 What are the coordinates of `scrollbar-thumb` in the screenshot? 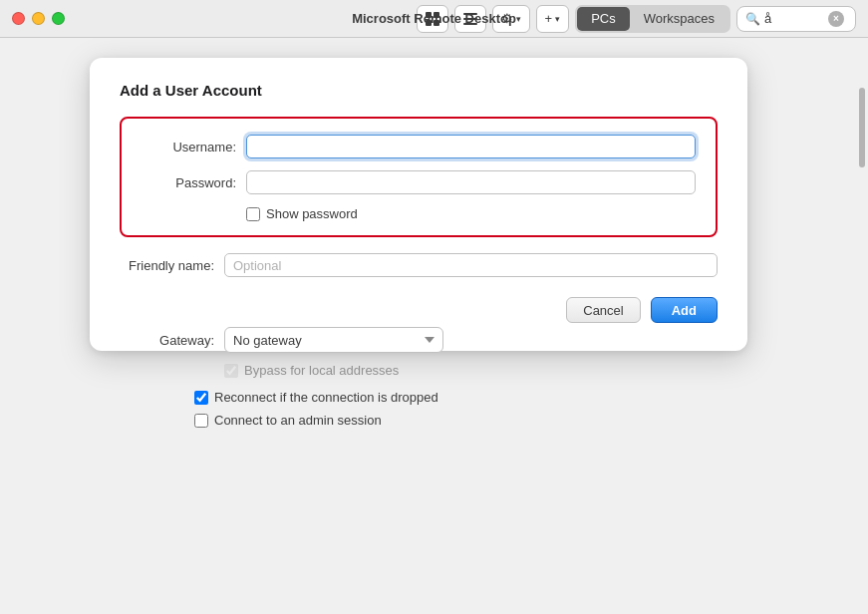 It's located at (862, 128).